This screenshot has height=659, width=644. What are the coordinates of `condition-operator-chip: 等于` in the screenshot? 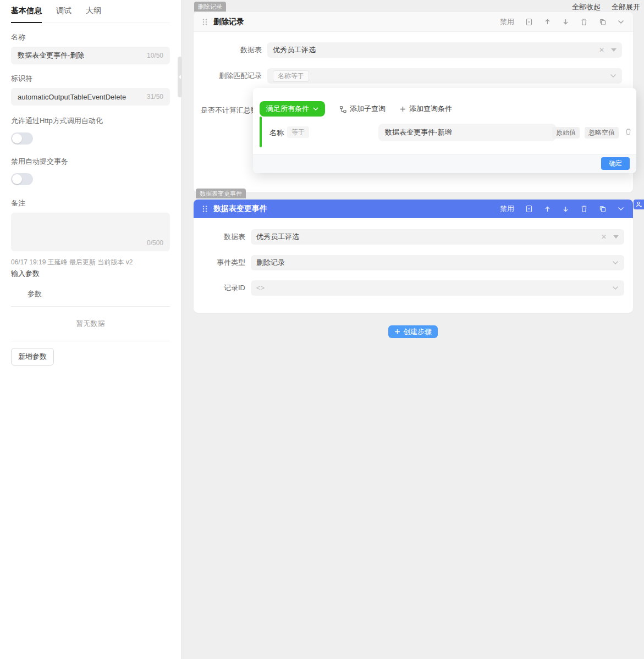 It's located at (298, 132).